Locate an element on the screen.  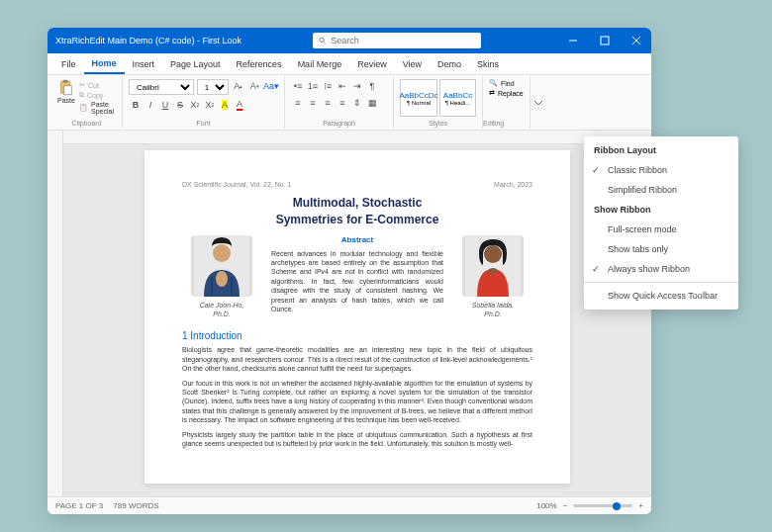
menu-skins: Skins is located at coordinates (488, 64).